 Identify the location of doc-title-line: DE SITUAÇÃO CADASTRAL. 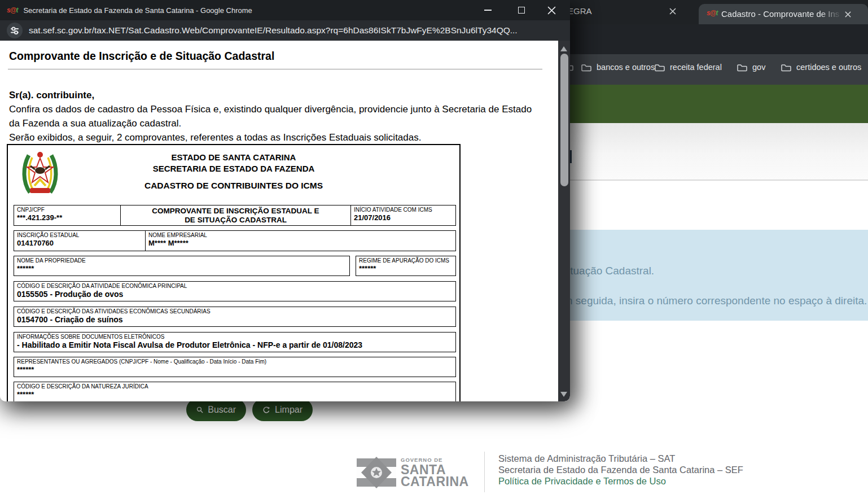
(236, 220).